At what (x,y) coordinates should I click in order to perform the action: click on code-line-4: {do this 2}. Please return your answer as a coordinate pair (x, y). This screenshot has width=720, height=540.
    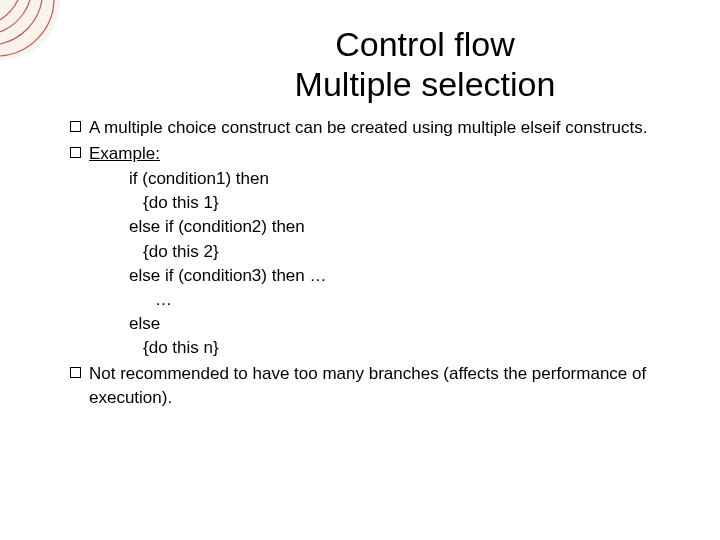
    Looking at the image, I should click on (384, 252).